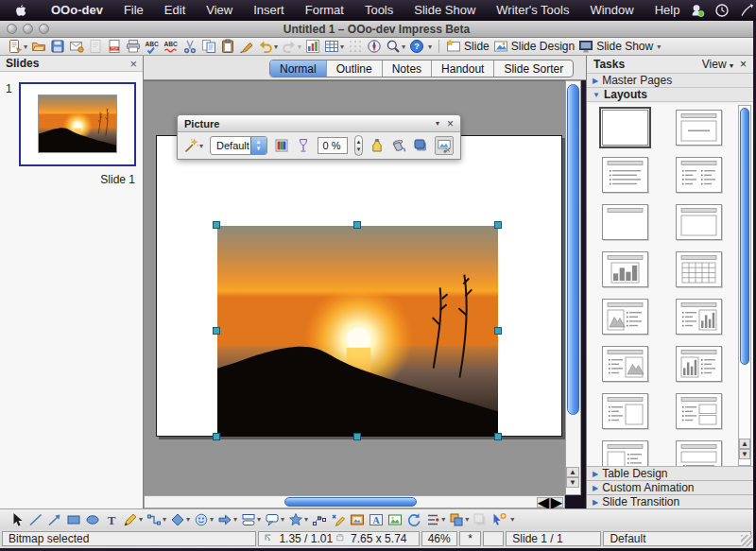 The height and width of the screenshot is (551, 756). I want to click on selection-handle-w, so click(216, 331).